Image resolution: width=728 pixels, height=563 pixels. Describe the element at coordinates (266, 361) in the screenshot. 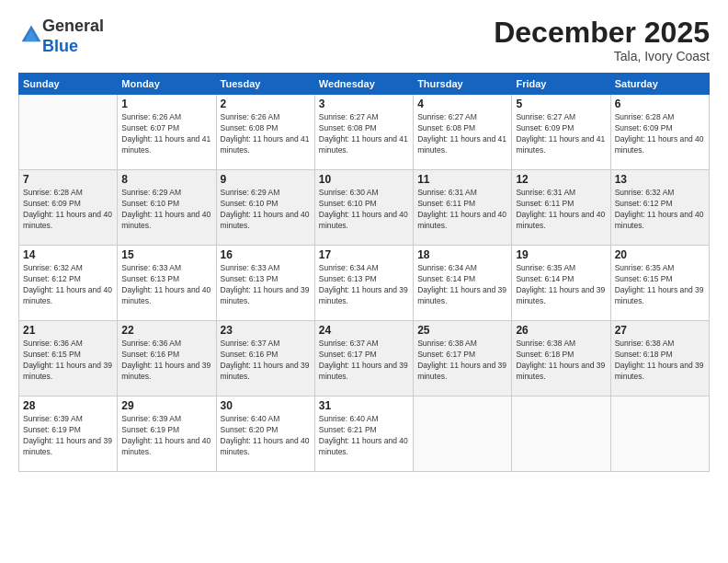

I see `day-info: Sunrise: 6:37 AMSunset: 6:16 PMDaylight:…` at that location.